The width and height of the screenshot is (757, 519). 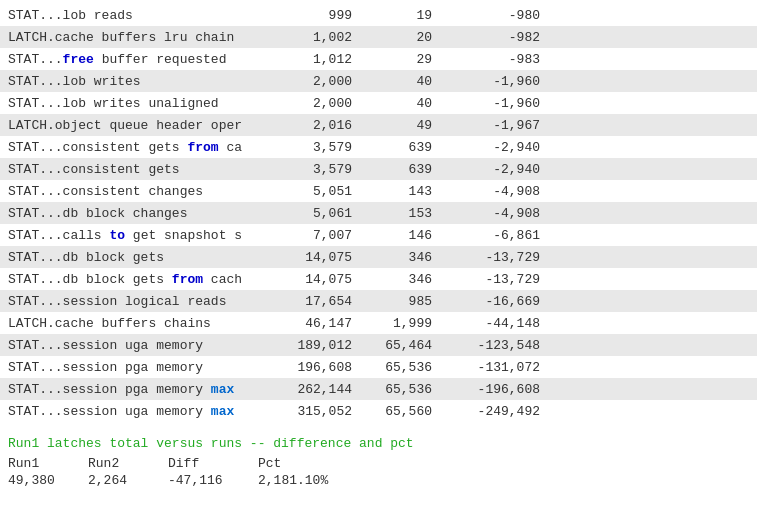 What do you see at coordinates (308, 464) in the screenshot?
I see `footer-header-pct: Pct` at bounding box center [308, 464].